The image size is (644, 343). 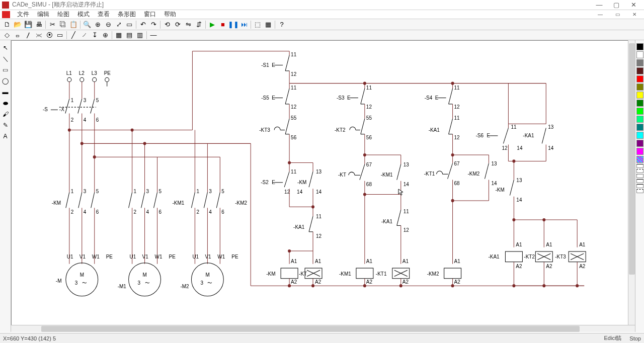 What do you see at coordinates (73, 25) in the screenshot?
I see `paste-button: 📋` at bounding box center [73, 25].